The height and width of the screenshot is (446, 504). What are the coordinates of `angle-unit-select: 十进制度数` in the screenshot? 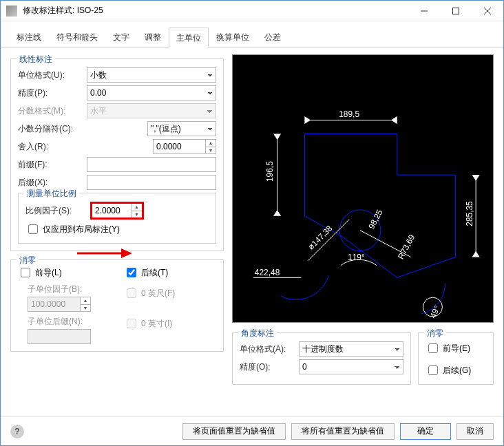 It's located at (351, 349).